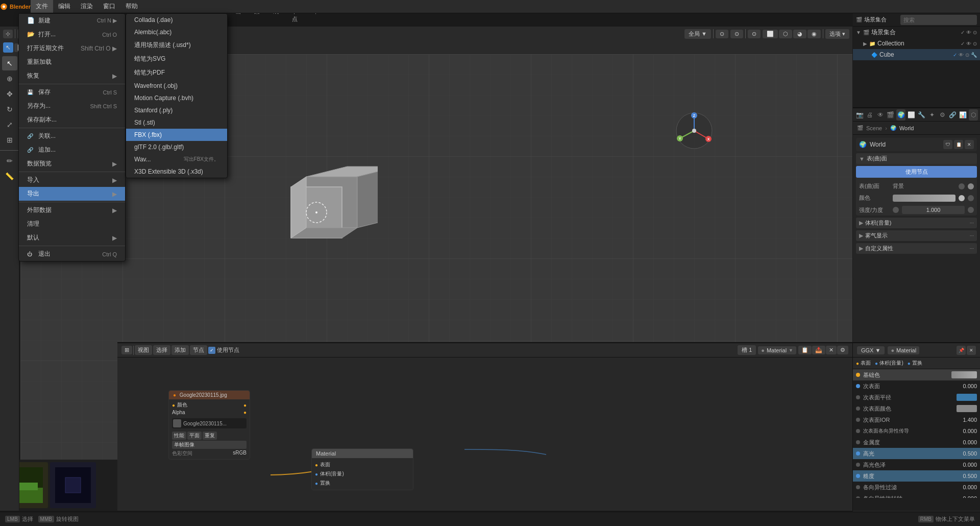  I want to click on base-color-swatch, so click(964, 375).